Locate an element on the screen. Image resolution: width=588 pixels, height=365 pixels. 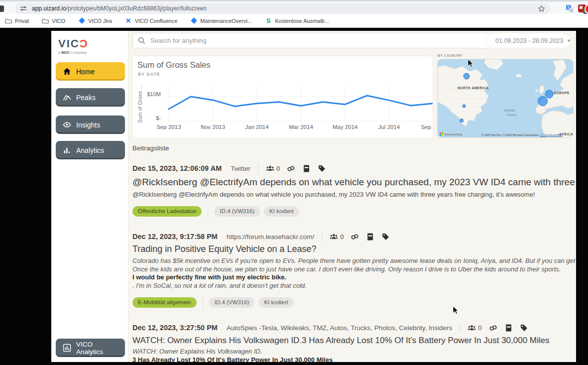
x-tick-label: Jan 2014 is located at coordinates (257, 127).